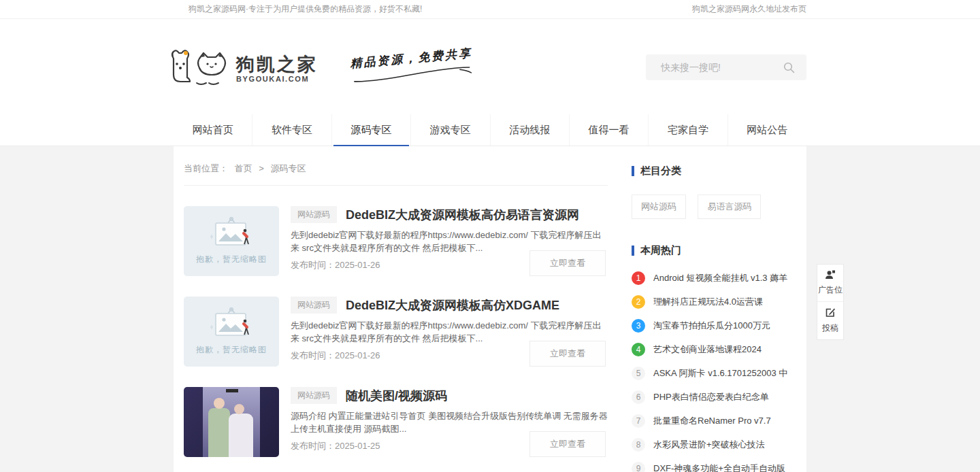  Describe the element at coordinates (767, 130) in the screenshot. I see `nav-item-announcements: 网站公告` at that location.